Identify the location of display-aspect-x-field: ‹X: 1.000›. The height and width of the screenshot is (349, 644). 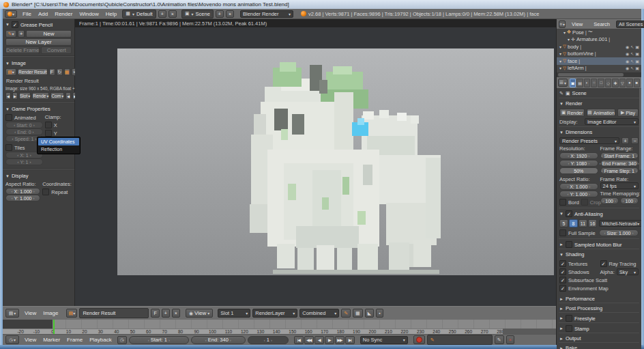
(23, 191).